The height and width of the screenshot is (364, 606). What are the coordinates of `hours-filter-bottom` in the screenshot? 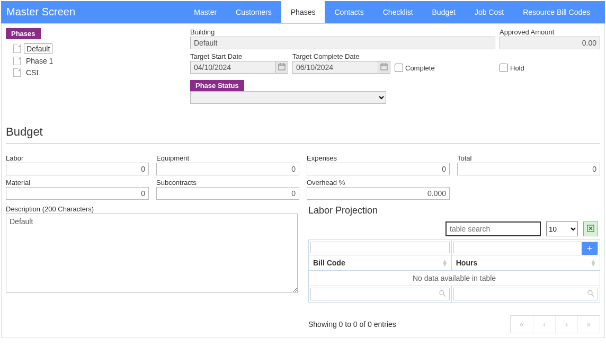 It's located at (525, 294).